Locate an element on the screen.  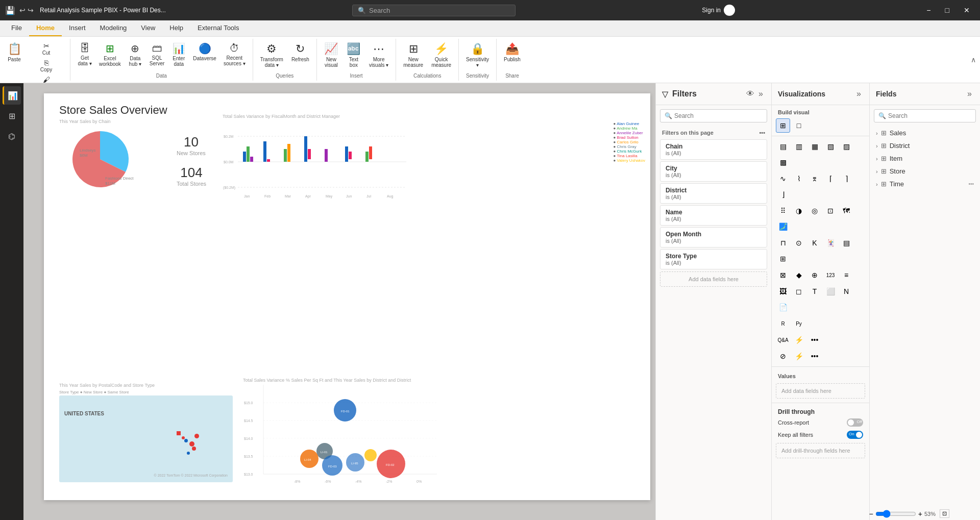
zoom-slider is located at coordinates (896, 514).